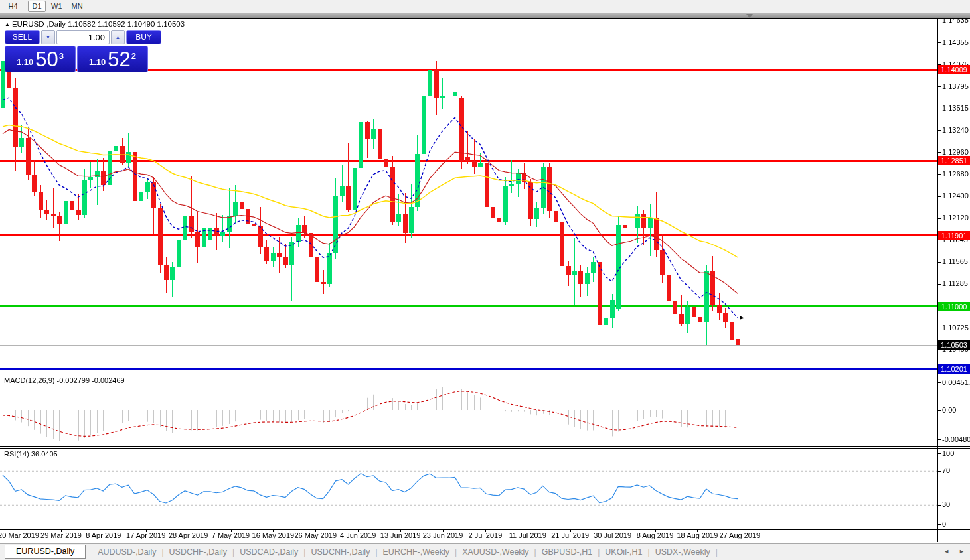 The width and height of the screenshot is (970, 560). Describe the element at coordinates (955, 174) in the screenshot. I see `price-tick-label: 1.12680` at that location.